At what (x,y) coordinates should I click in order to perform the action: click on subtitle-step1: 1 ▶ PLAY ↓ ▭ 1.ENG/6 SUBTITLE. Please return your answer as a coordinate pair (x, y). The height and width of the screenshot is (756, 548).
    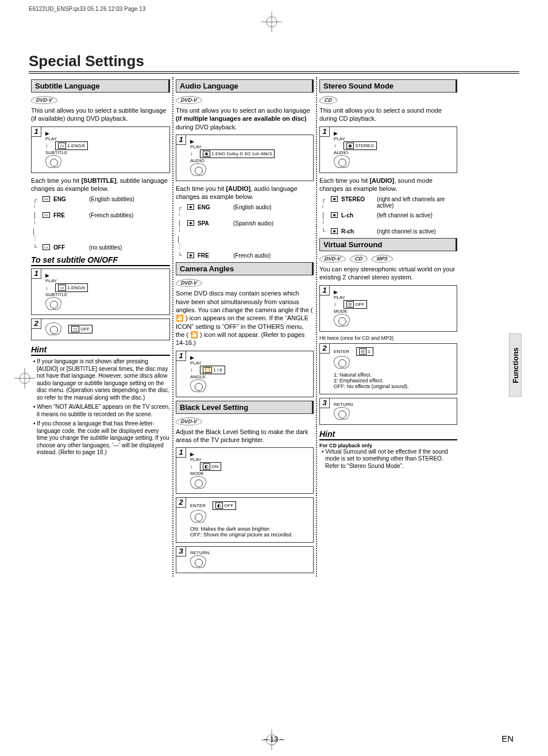
    Looking at the image, I should click on (101, 149).